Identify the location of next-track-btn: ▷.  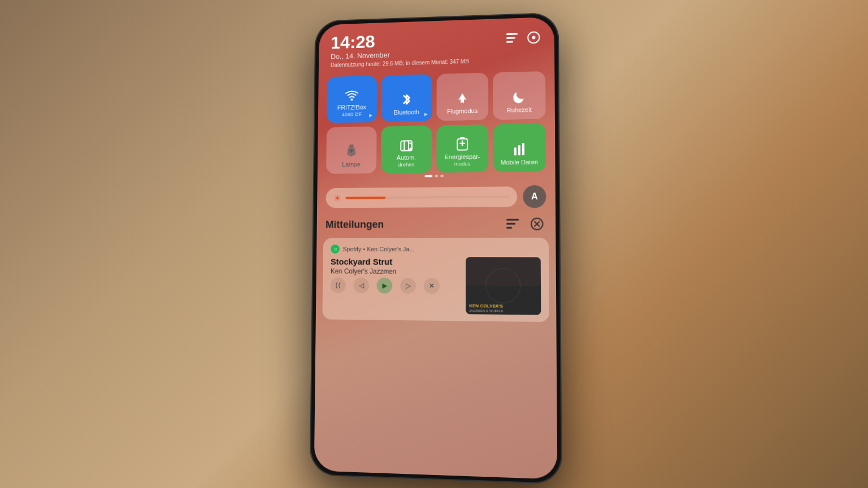
(408, 286).